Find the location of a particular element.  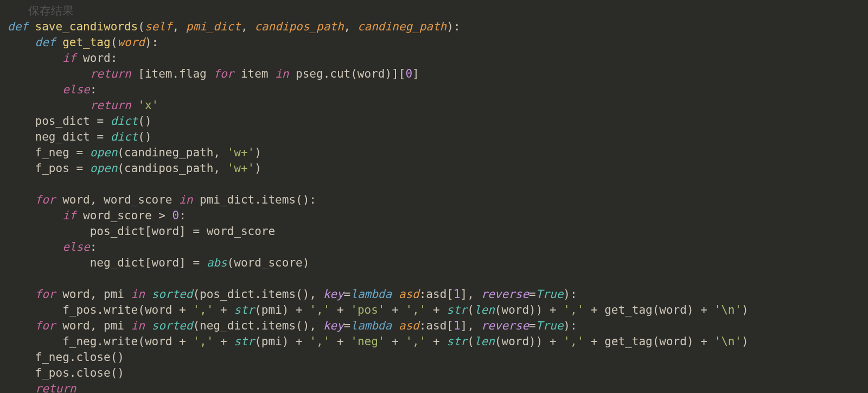

stmt-fneg-close: f_neg.close() is located at coordinates (80, 357).